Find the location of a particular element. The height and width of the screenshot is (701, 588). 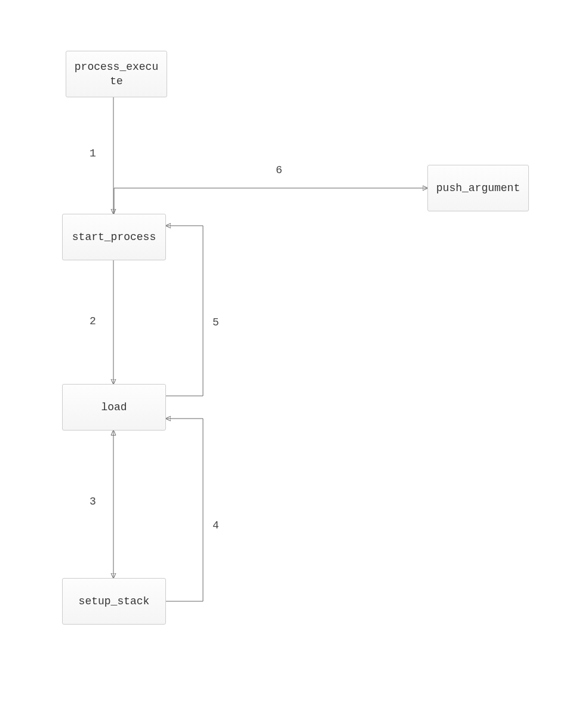

node-label: process_execute is located at coordinates (116, 74).